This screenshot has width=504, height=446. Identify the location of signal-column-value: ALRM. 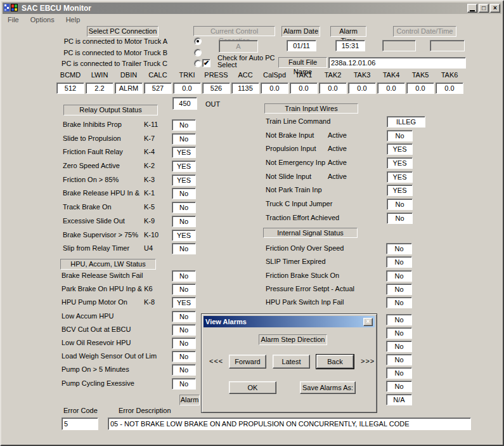
(129, 88).